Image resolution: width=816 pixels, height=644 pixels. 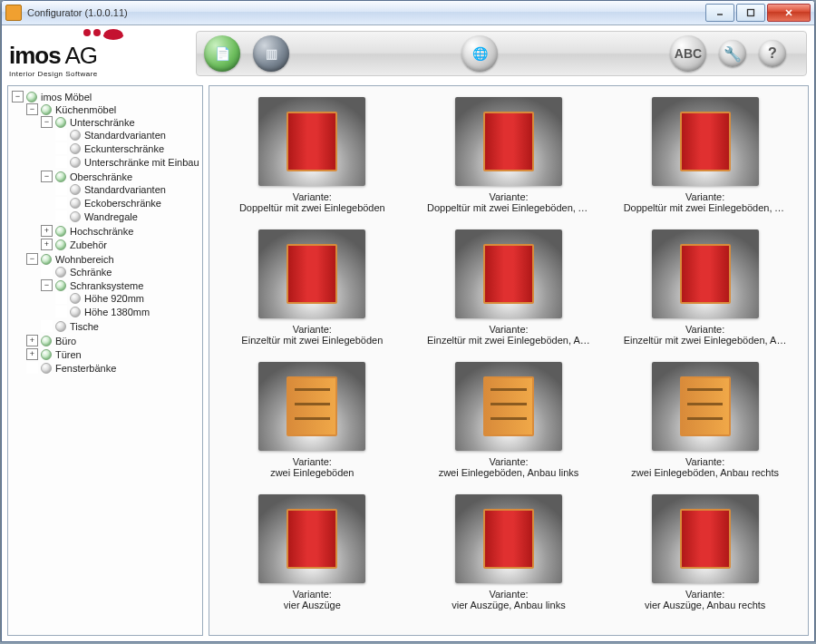 I want to click on close-button, so click(x=789, y=13).